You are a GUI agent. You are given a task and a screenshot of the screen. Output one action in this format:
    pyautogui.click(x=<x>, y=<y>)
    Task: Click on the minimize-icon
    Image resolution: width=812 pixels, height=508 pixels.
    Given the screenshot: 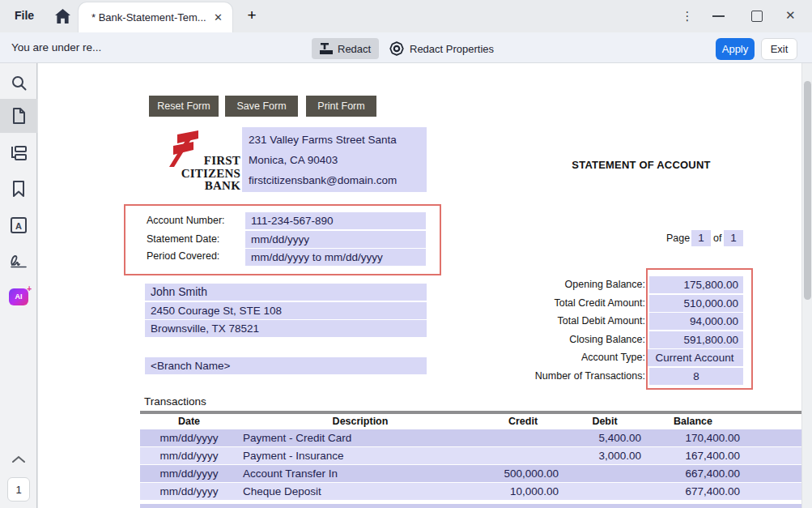 What is the action you would take?
    pyautogui.click(x=719, y=16)
    